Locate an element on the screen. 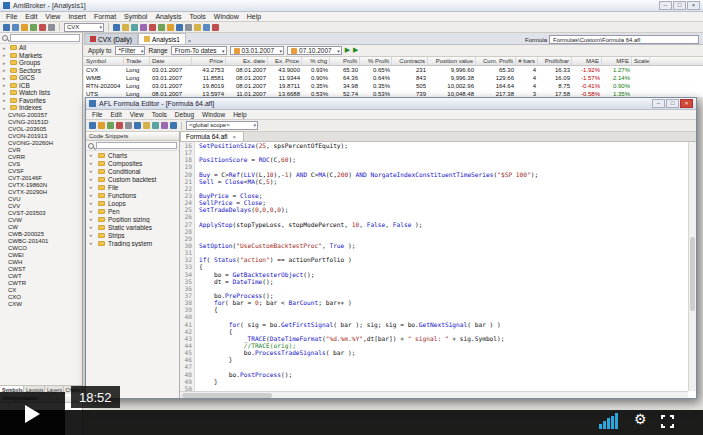 The image size is (703, 435). snippet-static-variables: ▸Static variables is located at coordinates (132, 227).